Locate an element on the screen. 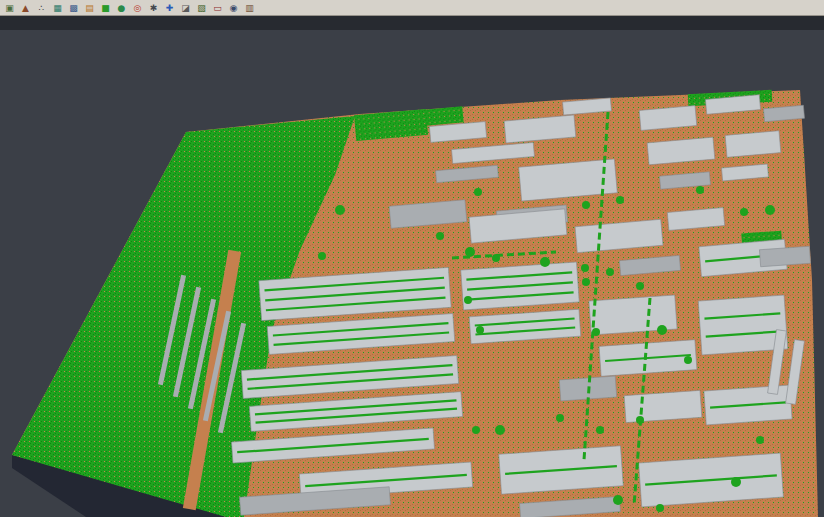  vegetation-patch is located at coordinates (444, 116).